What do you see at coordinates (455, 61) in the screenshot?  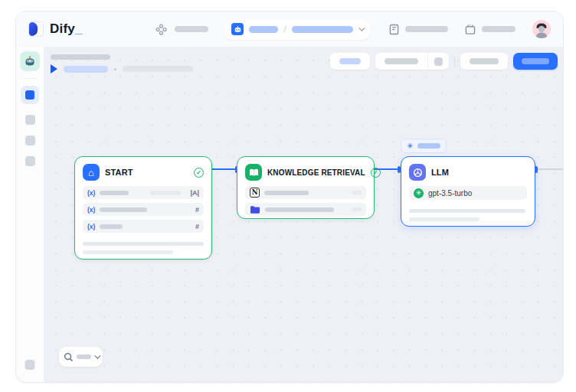 I see `toolbar-divider` at bounding box center [455, 61].